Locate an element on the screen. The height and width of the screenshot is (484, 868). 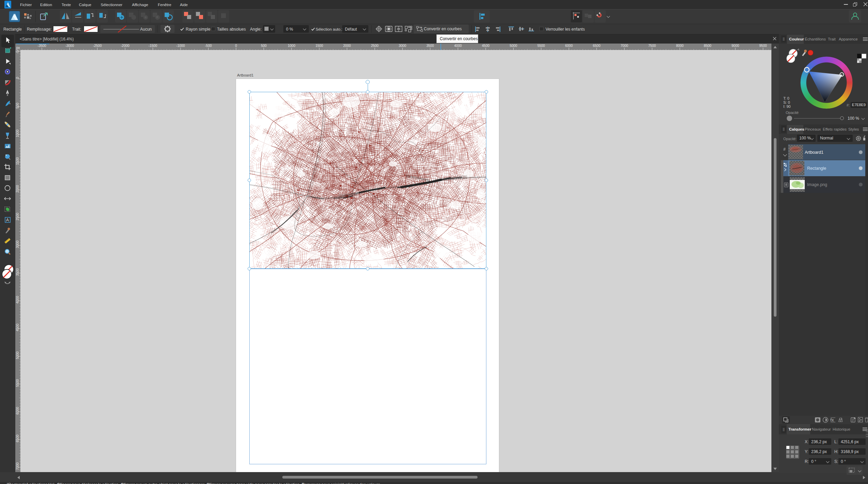
svg-text: -1500 is located at coordinates (153, 46).